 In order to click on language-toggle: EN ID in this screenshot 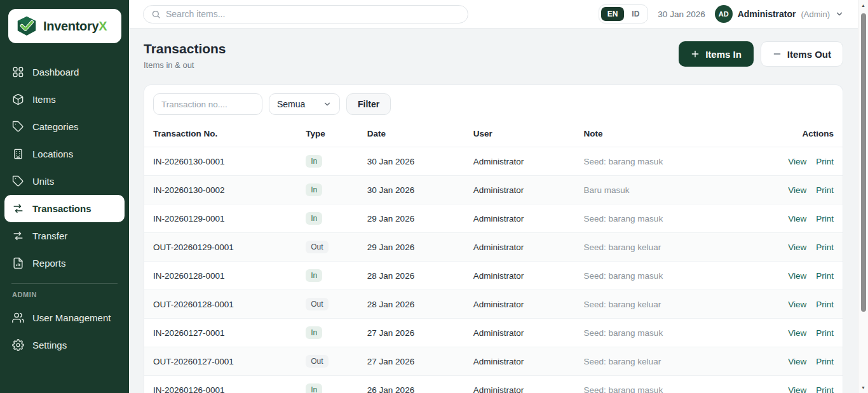, I will do `click(624, 14)`.